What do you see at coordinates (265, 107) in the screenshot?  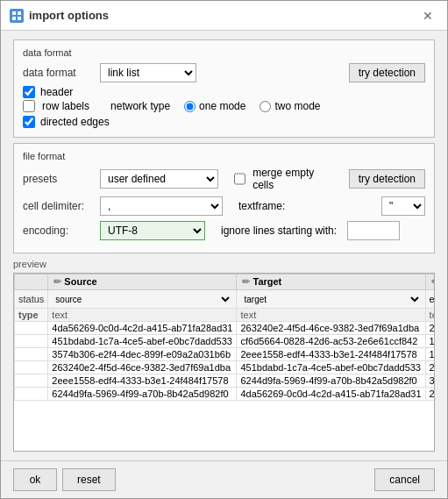 I see `two-mode-radio` at bounding box center [265, 107].